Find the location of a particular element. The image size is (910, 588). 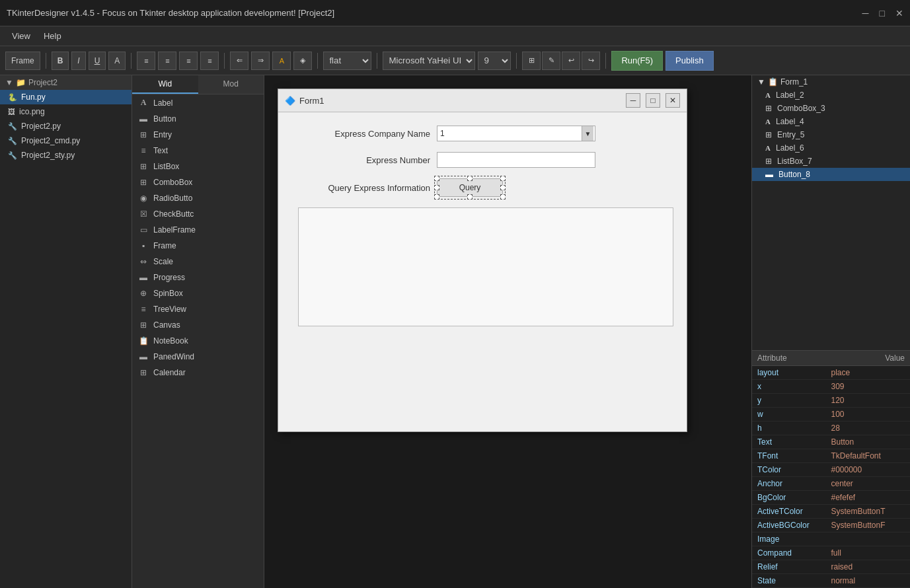

combobox-arrow-icon: ▼ is located at coordinates (588, 133).